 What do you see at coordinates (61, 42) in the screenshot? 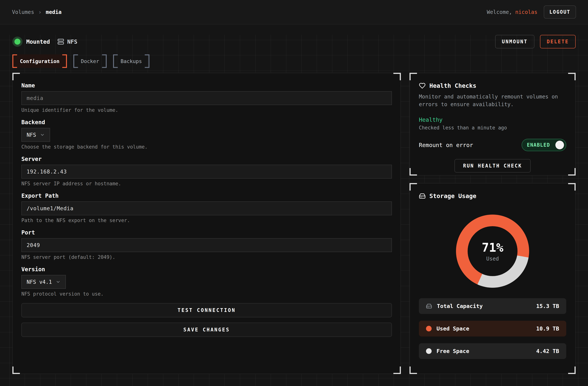
I see `server-icon` at bounding box center [61, 42].